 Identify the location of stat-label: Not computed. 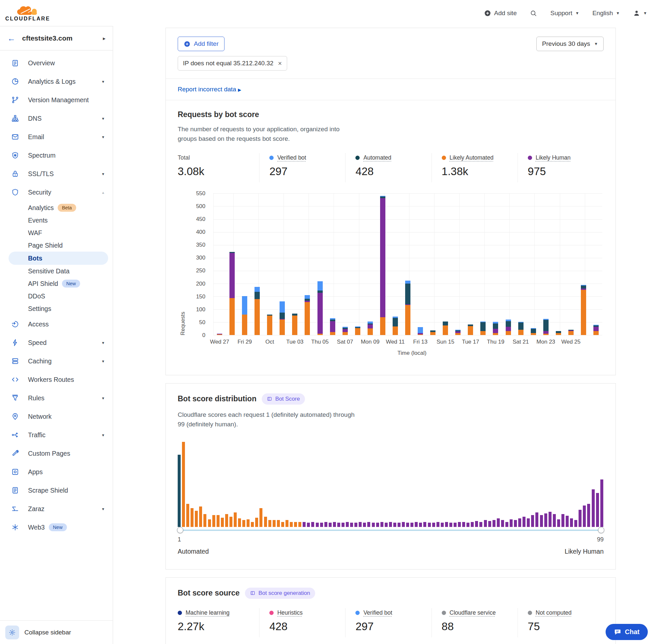
(554, 613).